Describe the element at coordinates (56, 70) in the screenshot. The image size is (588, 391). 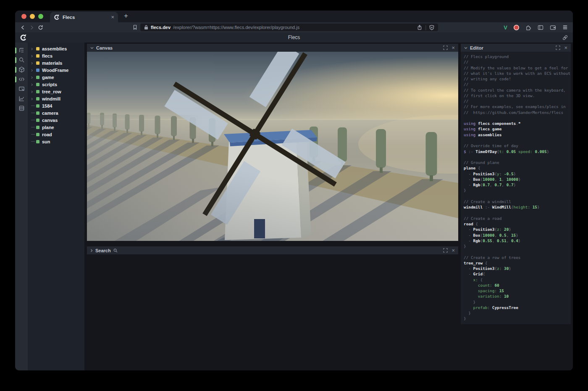
I see `tree-item-WoodFrame: ›WoodFrame` at that location.